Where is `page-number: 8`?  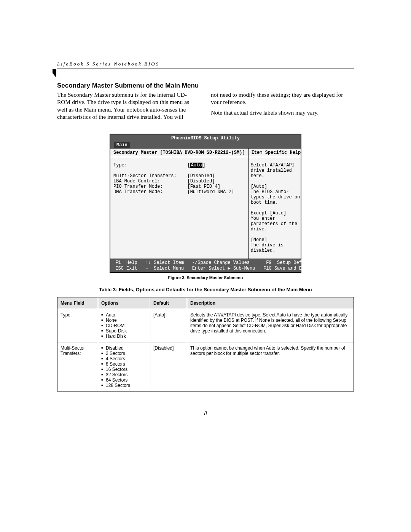 page-number: 8 is located at coordinates (206, 414).